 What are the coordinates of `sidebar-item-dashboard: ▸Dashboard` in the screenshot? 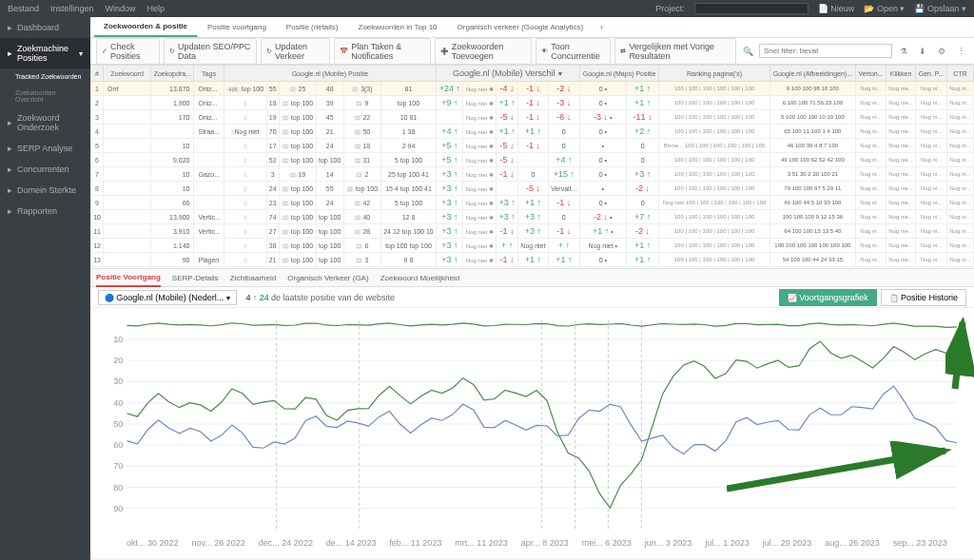 It's located at (46, 28).